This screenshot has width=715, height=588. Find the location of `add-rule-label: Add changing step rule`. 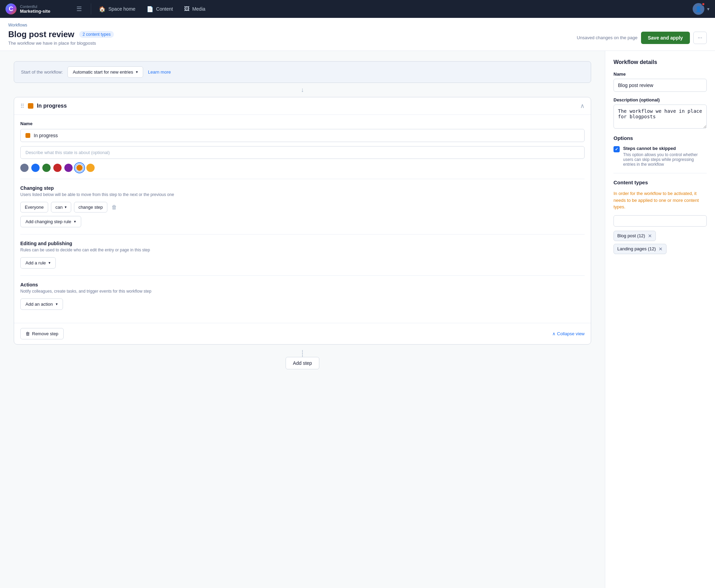

add-rule-label: Add changing step rule is located at coordinates (48, 221).